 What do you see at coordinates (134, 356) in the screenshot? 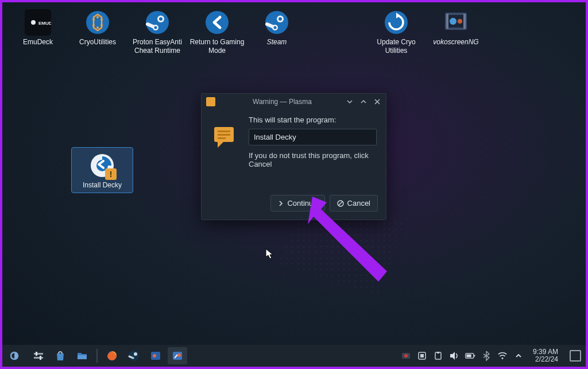
I see `taskbar-item-steam` at bounding box center [134, 356].